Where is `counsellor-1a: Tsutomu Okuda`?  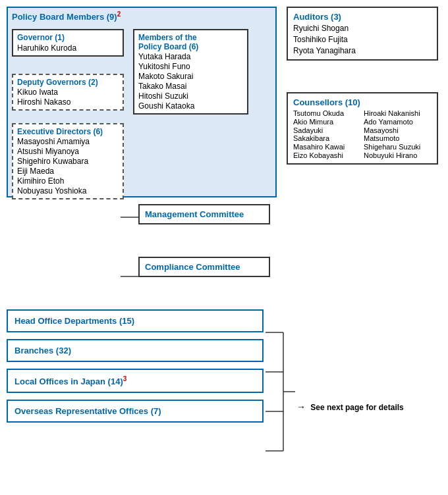 counsellor-1a: Tsutomu Okuda is located at coordinates (327, 113).